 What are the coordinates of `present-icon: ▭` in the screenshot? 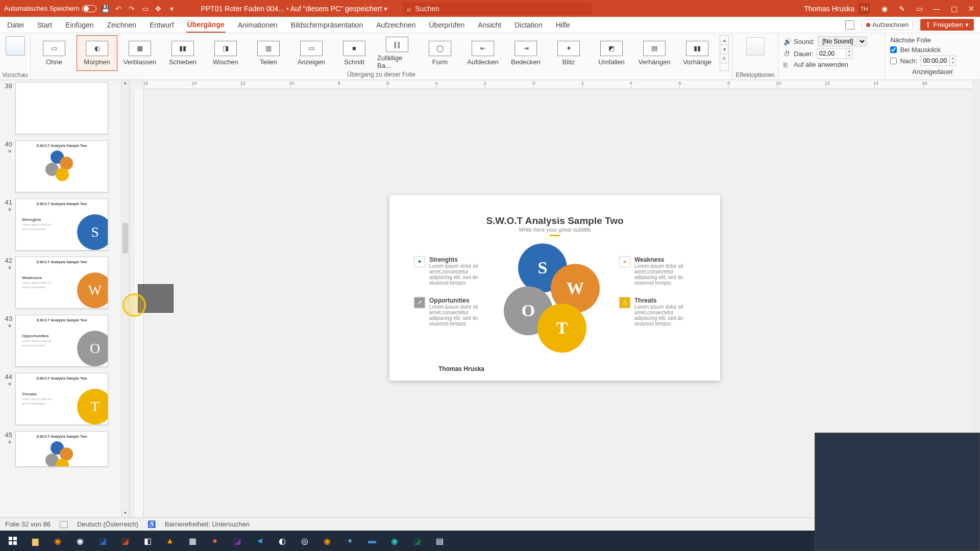 It's located at (145, 9).